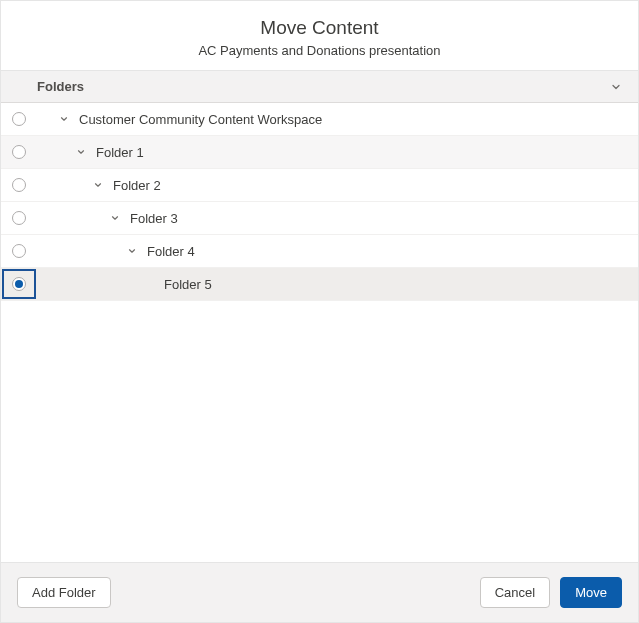 This screenshot has width=639, height=623. What do you see at coordinates (320, 36) in the screenshot?
I see `dialog-header: Move Content AC Payments and Donations p…` at bounding box center [320, 36].